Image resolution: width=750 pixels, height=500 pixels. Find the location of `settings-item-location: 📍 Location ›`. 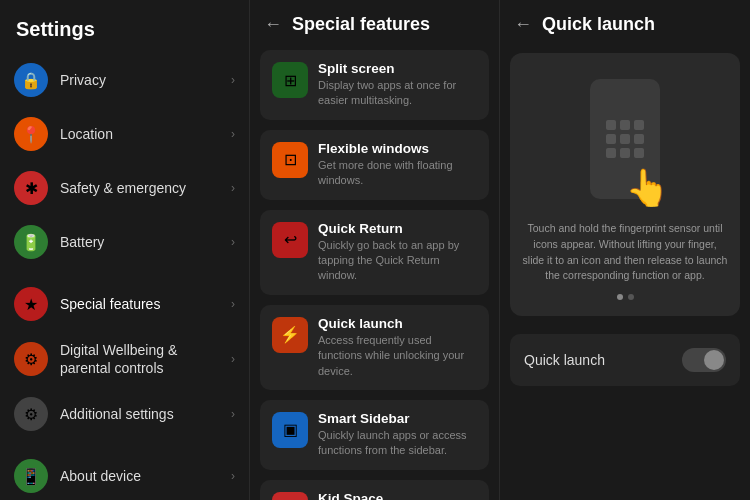

settings-item-location: 📍 Location › is located at coordinates (124, 134).